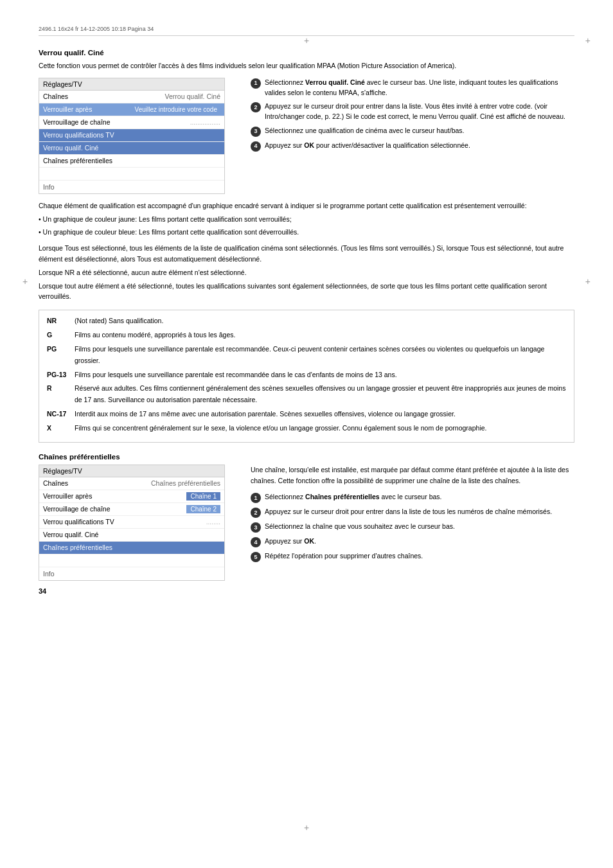 Image resolution: width=613 pixels, height=868 pixels. I want to click on s2-step-item-3: 3 Sélectionnez la chaîne que vous souhai…, so click(413, 527).